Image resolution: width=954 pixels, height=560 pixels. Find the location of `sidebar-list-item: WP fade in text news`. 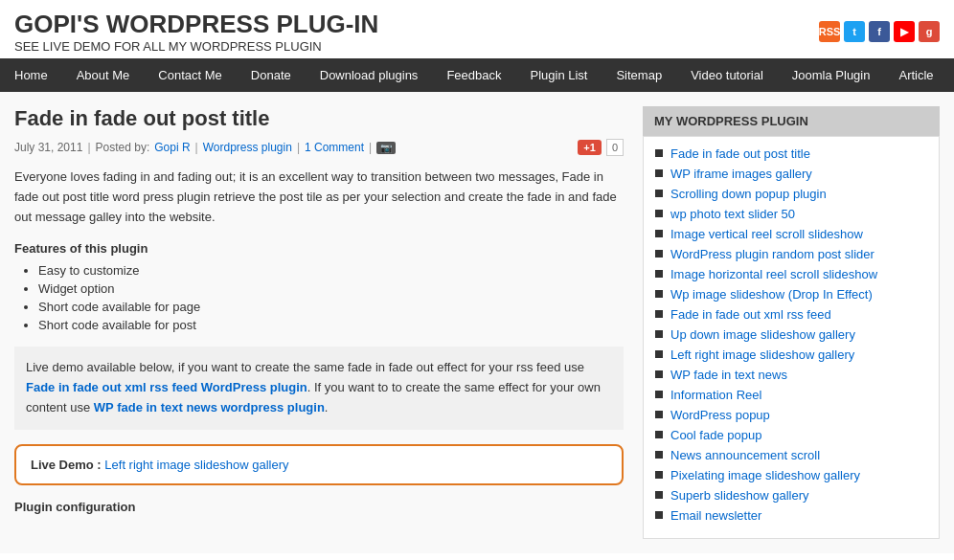

sidebar-list-item: WP fade in text news is located at coordinates (791, 375).